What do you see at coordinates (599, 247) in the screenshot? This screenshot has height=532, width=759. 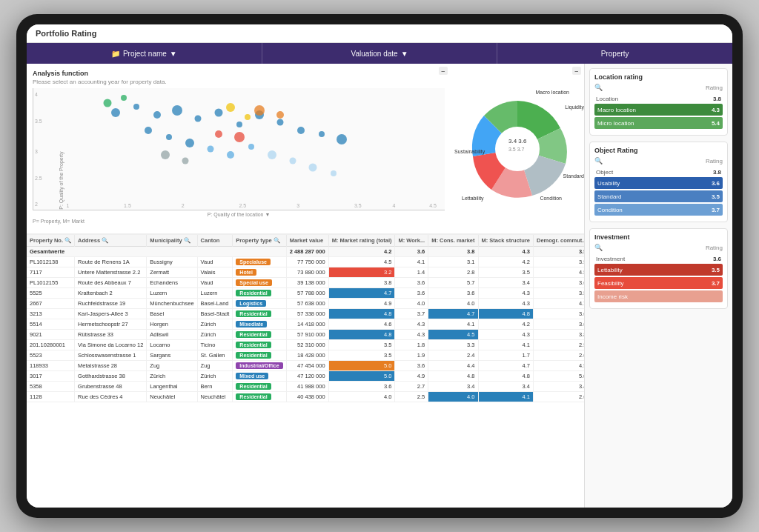 I see `investment-search-icon: 🔍` at bounding box center [599, 247].